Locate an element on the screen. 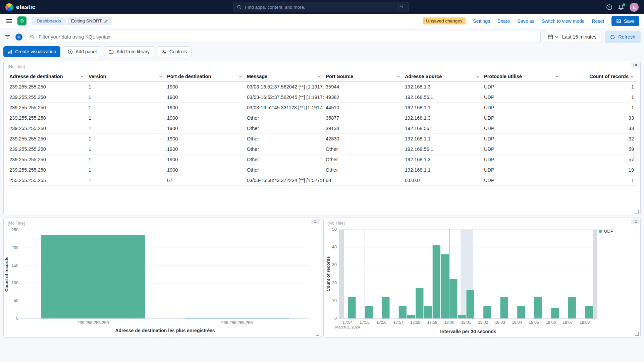 The width and height of the screenshot is (644, 362). reset-link: Reset is located at coordinates (598, 21).